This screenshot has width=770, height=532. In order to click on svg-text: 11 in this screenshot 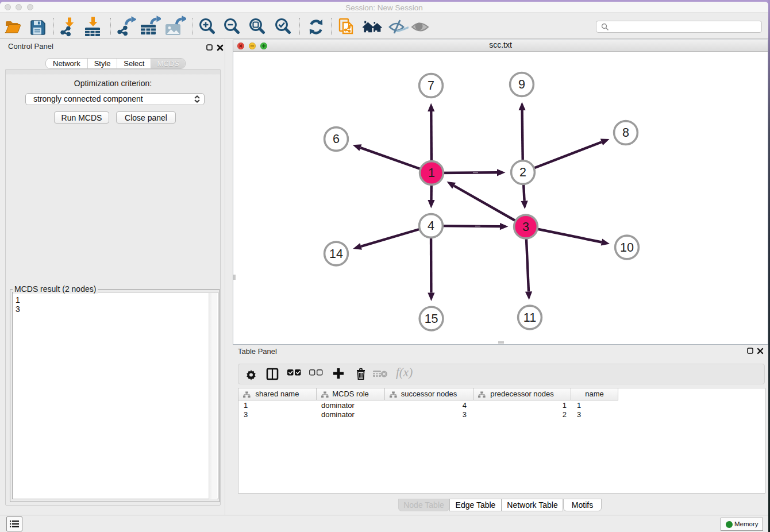, I will do `click(530, 318)`.